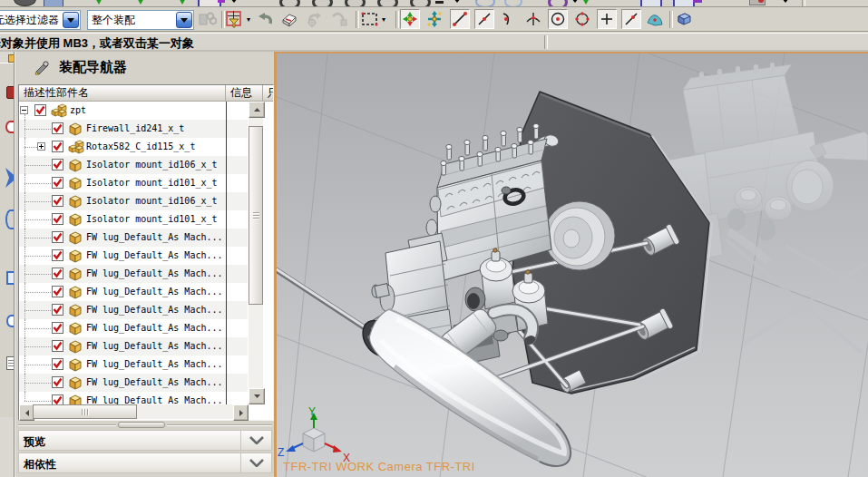  What do you see at coordinates (11, 92) in the screenshot?
I see `history-icon` at bounding box center [11, 92].